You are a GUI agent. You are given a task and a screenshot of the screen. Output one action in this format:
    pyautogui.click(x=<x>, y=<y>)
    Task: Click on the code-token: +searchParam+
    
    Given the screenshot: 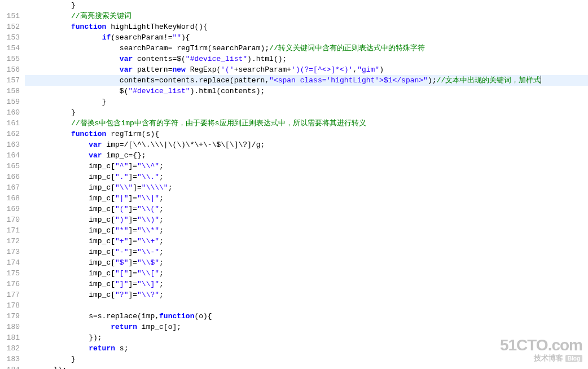 What is the action you would take?
    pyautogui.click(x=263, y=70)
    